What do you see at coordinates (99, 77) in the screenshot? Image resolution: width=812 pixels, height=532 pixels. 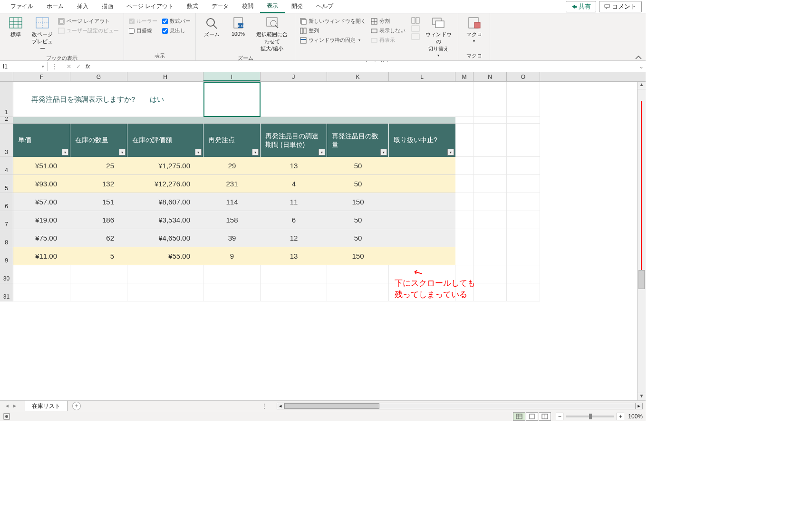 I see `col-header-G: G` at bounding box center [99, 77].